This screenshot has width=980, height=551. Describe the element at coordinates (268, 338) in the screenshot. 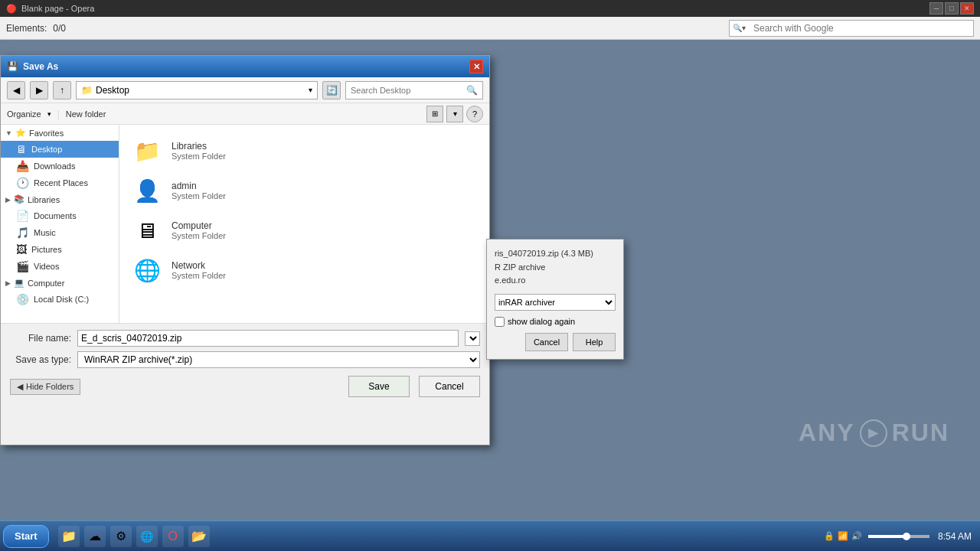

I see `filename-input-wrapper` at that location.